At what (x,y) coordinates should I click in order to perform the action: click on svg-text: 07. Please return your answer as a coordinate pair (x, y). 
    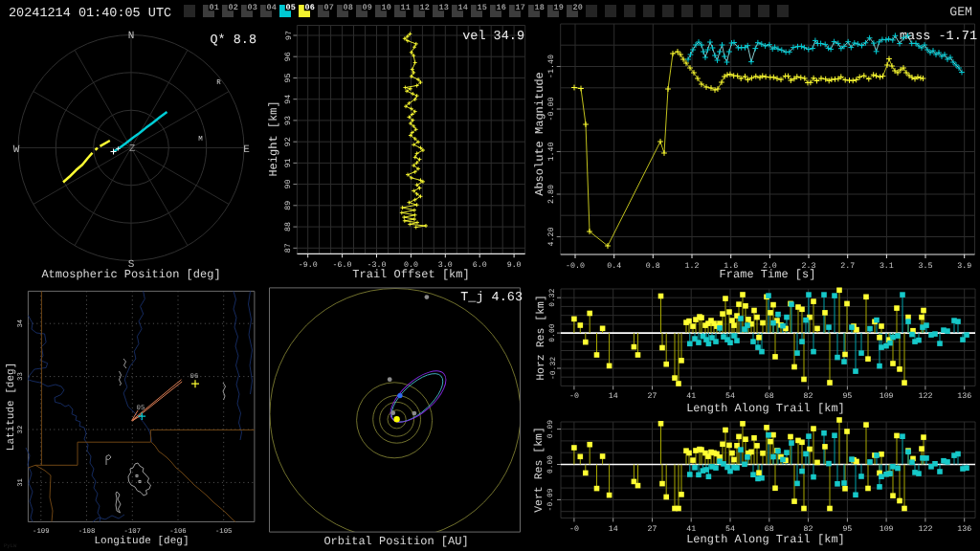
    Looking at the image, I should click on (329, 8).